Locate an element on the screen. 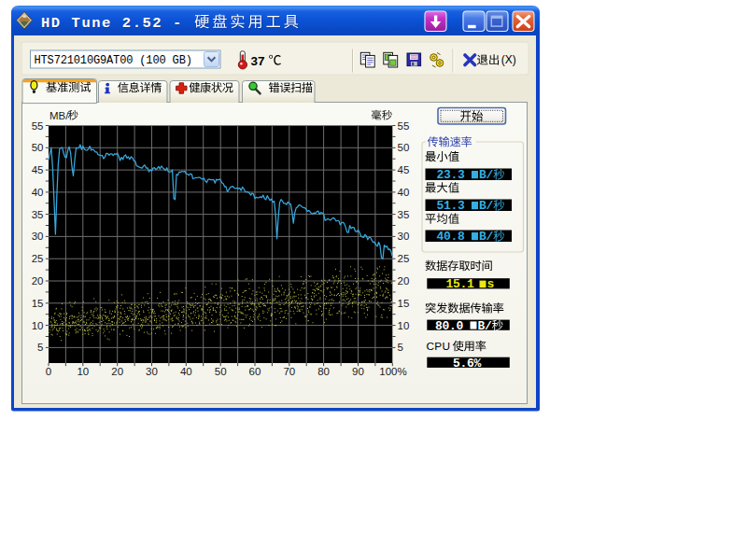 The height and width of the screenshot is (560, 747). svg-text: 23.3 is located at coordinates (452, 175).